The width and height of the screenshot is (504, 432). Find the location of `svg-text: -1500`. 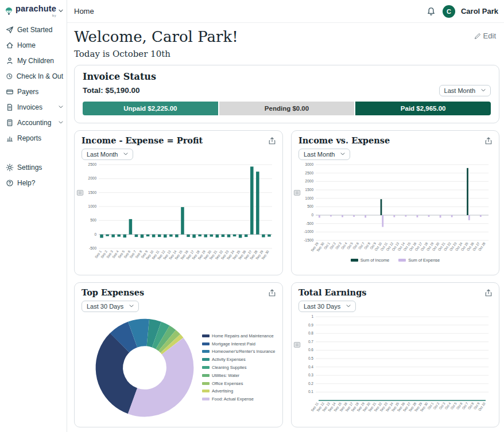

svg-text: -1500 is located at coordinates (309, 240).